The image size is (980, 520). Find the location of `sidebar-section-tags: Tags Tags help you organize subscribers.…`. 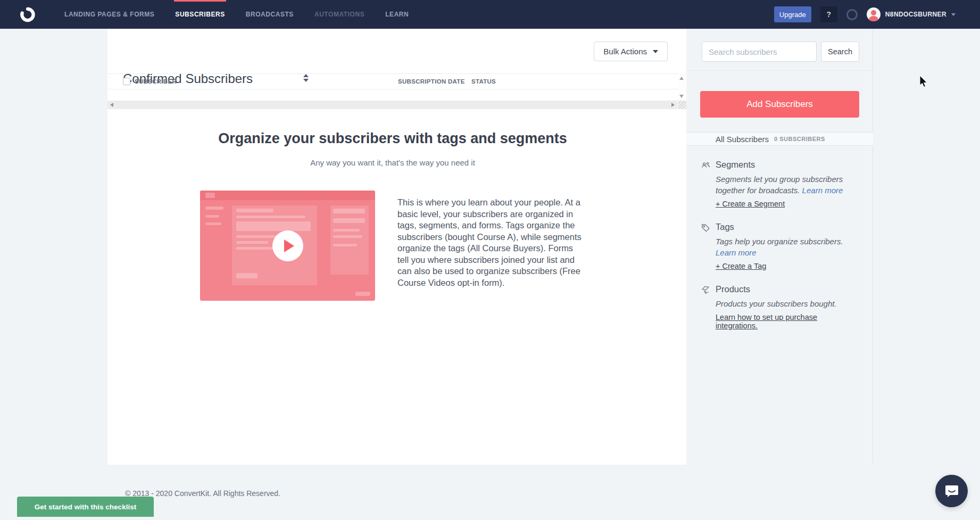

sidebar-section-tags: Tags Tags help you organize subscribers.… is located at coordinates (780, 246).